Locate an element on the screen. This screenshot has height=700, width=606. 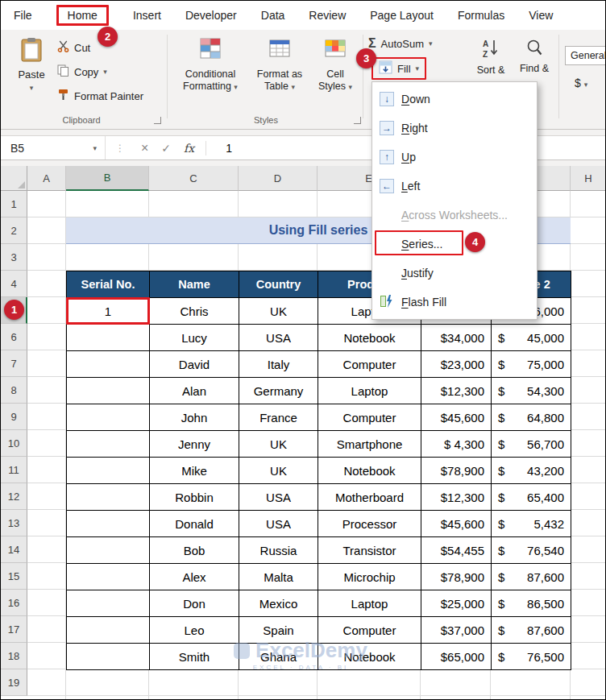
cell-country: Malta is located at coordinates (279, 577).